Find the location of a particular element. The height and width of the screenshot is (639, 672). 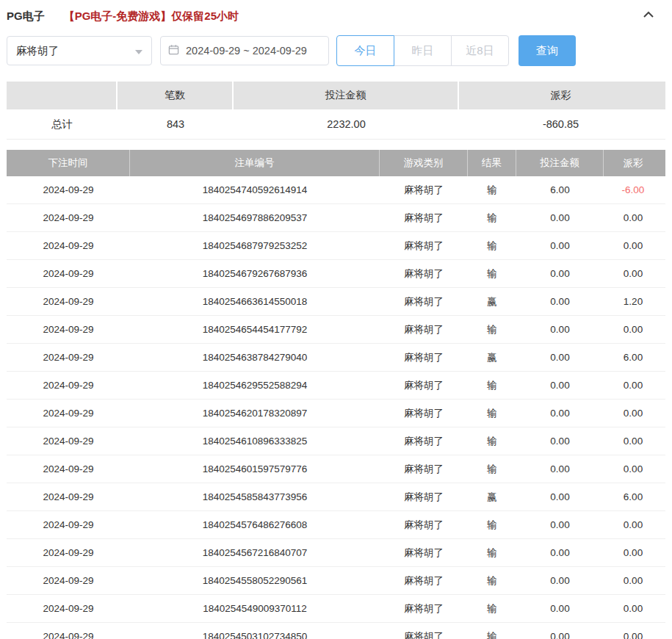

game-select: 麻将胡了 is located at coordinates (79, 51).